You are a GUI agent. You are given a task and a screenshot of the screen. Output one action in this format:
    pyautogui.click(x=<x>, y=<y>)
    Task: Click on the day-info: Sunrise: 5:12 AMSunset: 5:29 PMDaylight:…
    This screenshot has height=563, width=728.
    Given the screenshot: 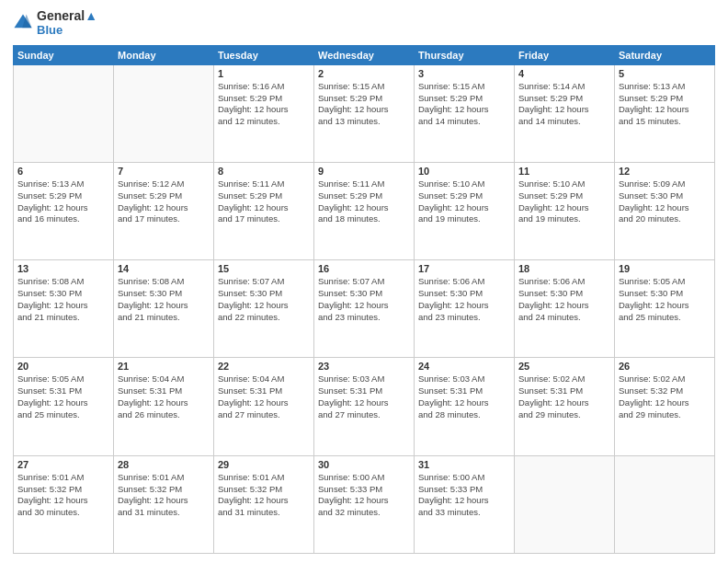 What is the action you would take?
    pyautogui.click(x=164, y=202)
    